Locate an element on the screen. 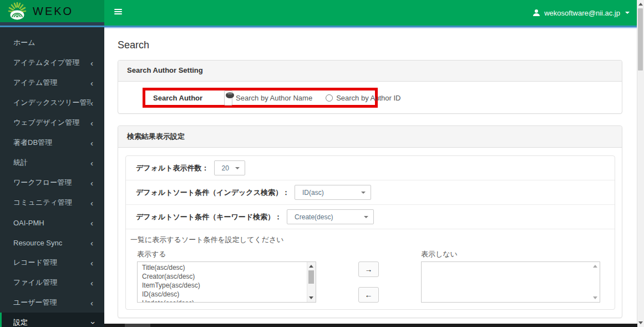 The image size is (644, 327). hide-list-label: 表示しない is located at coordinates (510, 254).